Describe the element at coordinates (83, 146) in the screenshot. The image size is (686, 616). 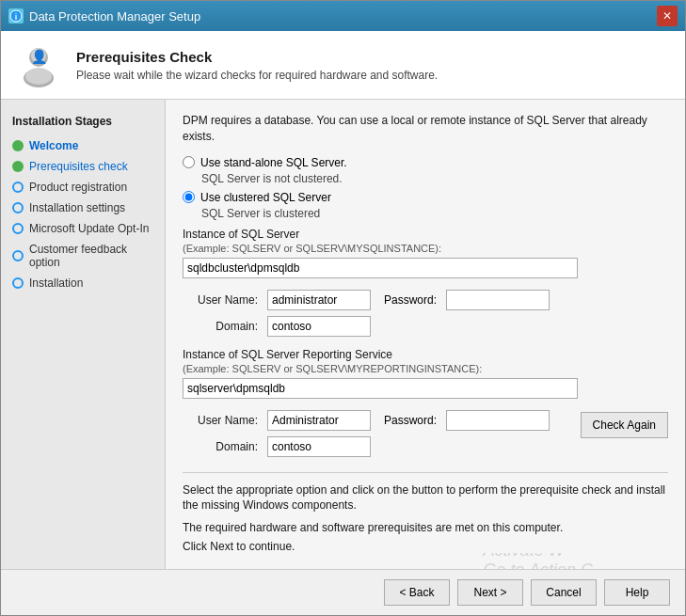
I see `sidebar-item-welcome: Welcome` at that location.